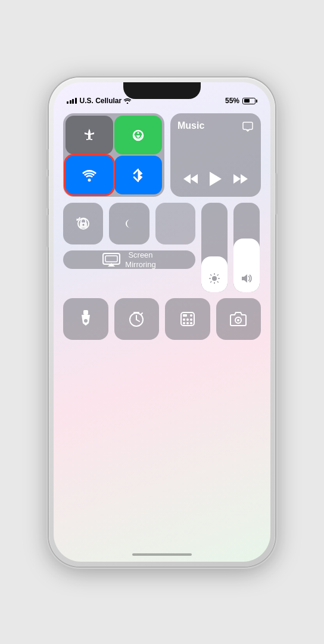  I want to click on calculator-button, so click(188, 319).